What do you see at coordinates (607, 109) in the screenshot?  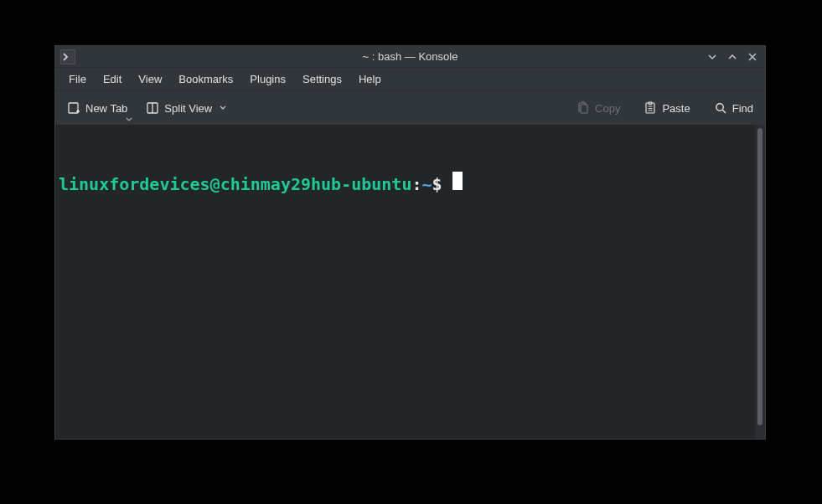 I see `copy-label: Copy` at bounding box center [607, 109].